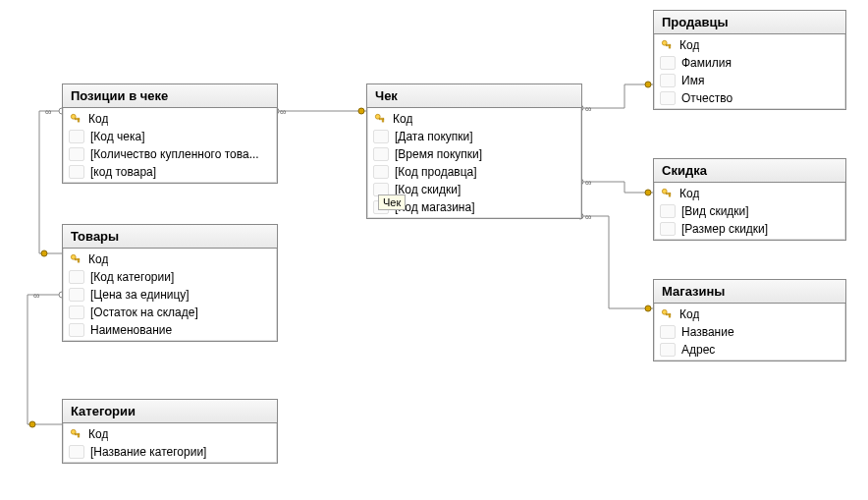 The height and width of the screenshot is (500, 868). Describe the element at coordinates (46, 360) in the screenshot. I see `rel-goods-categories: ∞` at that location.